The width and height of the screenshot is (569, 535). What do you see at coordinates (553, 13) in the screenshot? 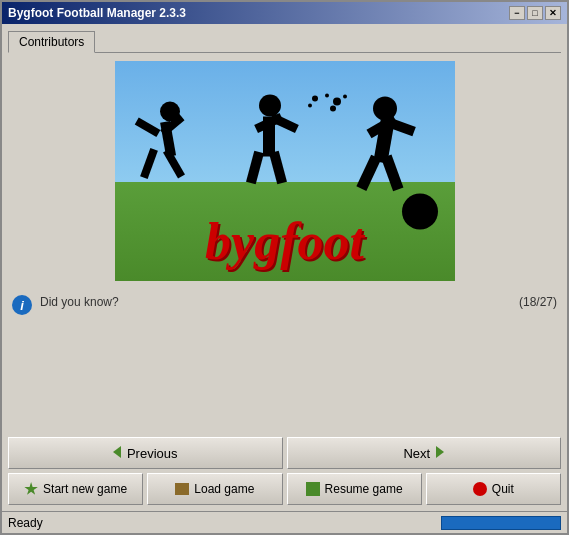
I see `close-button: ✕` at bounding box center [553, 13].